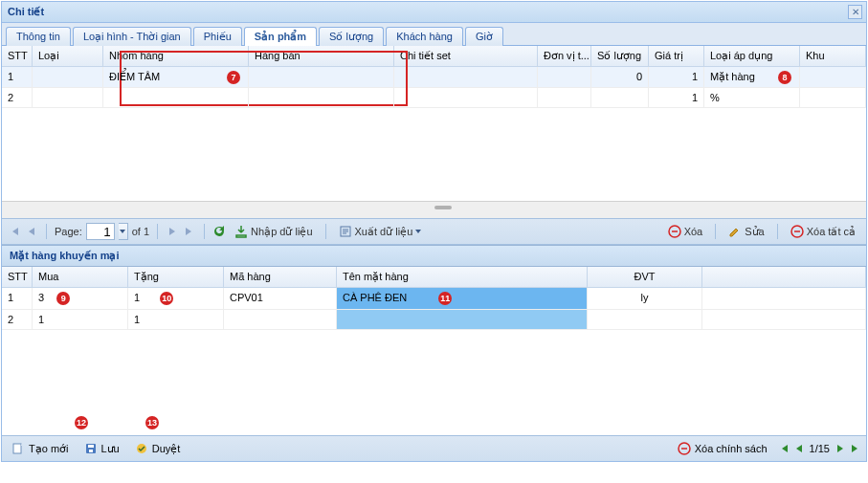 The width and height of the screenshot is (868, 483). I want to click on delete-button: Xóa, so click(685, 231).